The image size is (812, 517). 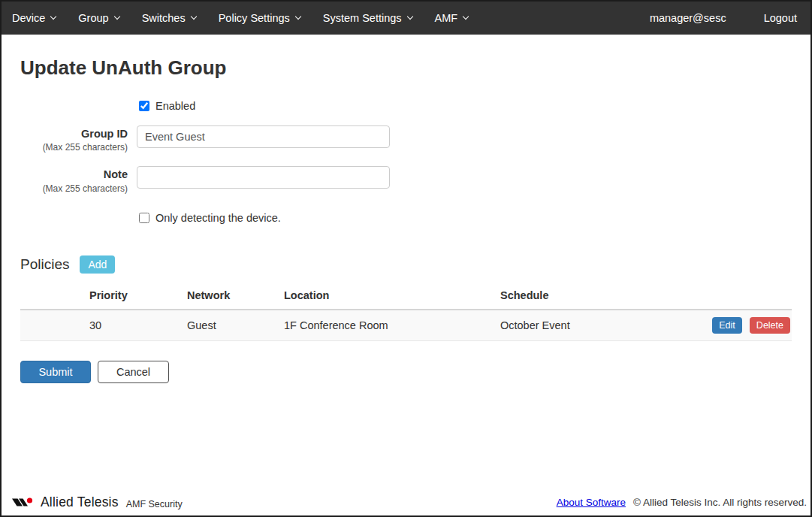 I want to click on brand-name: Allied Telesis, so click(x=80, y=502).